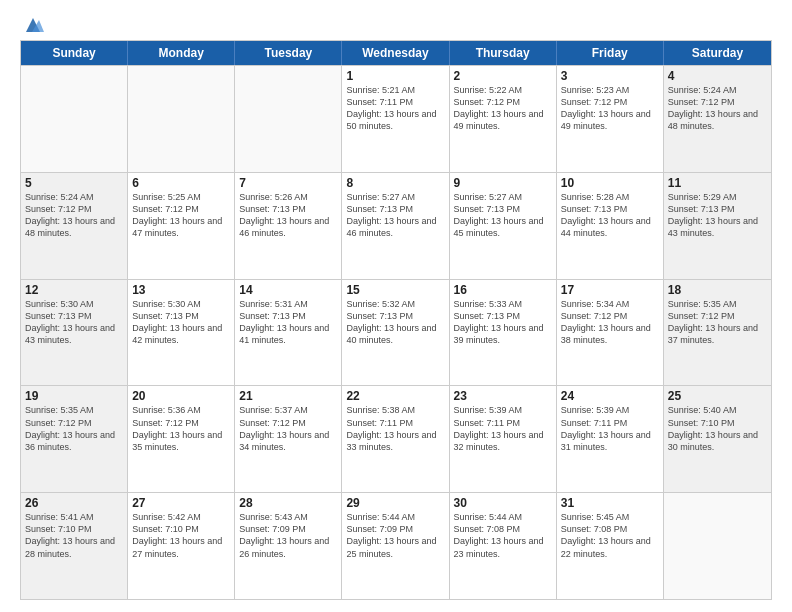 The height and width of the screenshot is (612, 792). What do you see at coordinates (718, 333) in the screenshot?
I see `cal-cell-18: 18Sunrise: 5:35 AM Sunset: 7:12 PM Dayli…` at bounding box center [718, 333].